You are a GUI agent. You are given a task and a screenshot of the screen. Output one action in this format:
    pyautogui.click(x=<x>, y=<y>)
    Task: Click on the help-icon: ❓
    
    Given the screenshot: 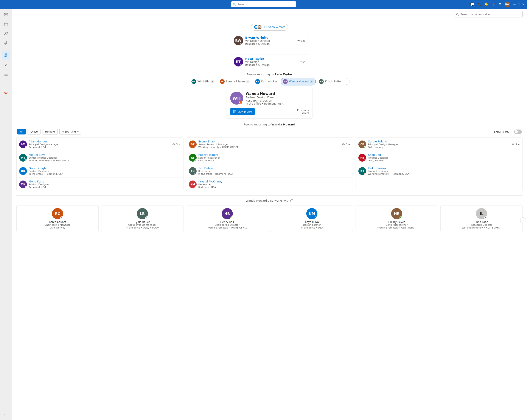 What is the action you would take?
    pyautogui.click(x=494, y=4)
    